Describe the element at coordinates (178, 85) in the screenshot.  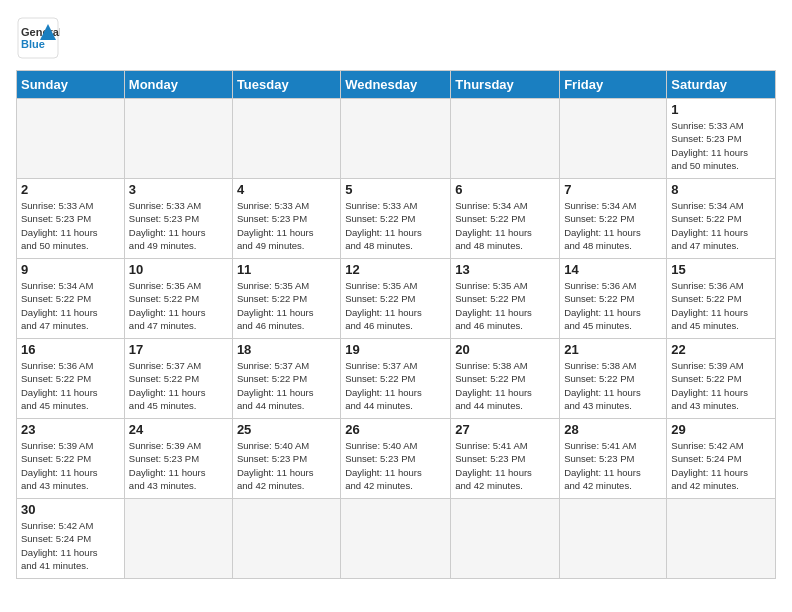
I see `weekday-header-monday: Monday` at that location.